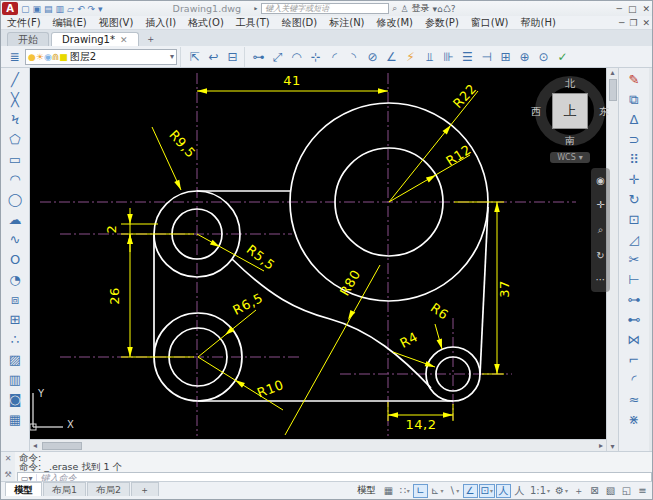  I want to click on region-button: ◙, so click(15, 400).